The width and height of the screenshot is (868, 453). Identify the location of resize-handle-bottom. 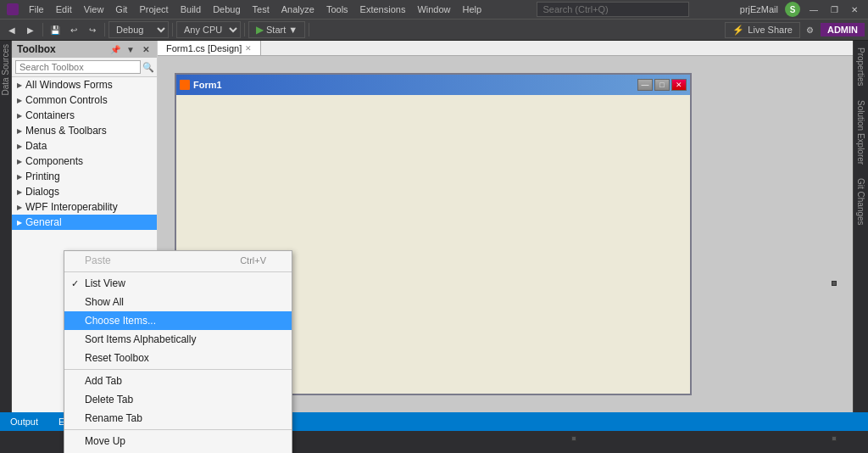
(574, 439).